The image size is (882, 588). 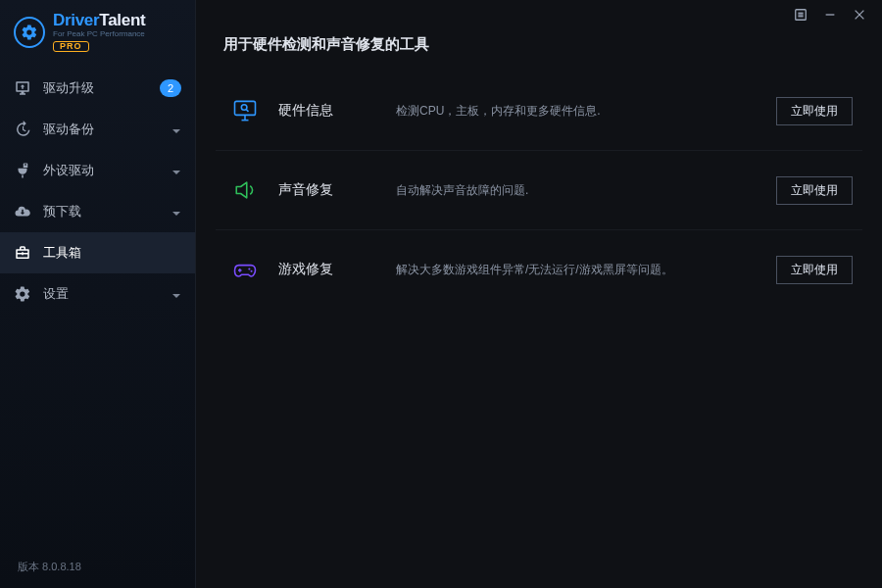 What do you see at coordinates (56, 294) in the screenshot?
I see `sidebar-item-label: 设置` at bounding box center [56, 294].